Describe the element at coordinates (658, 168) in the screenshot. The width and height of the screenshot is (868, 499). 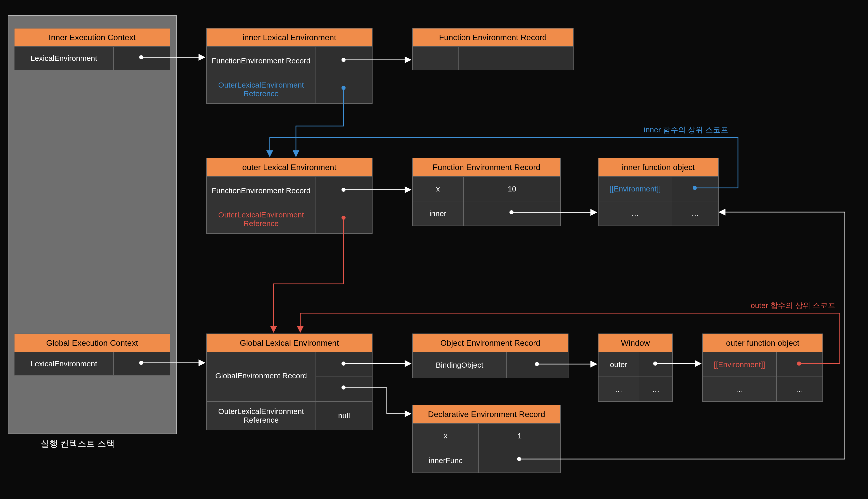
I see `inner-fn-title: inner function object` at that location.